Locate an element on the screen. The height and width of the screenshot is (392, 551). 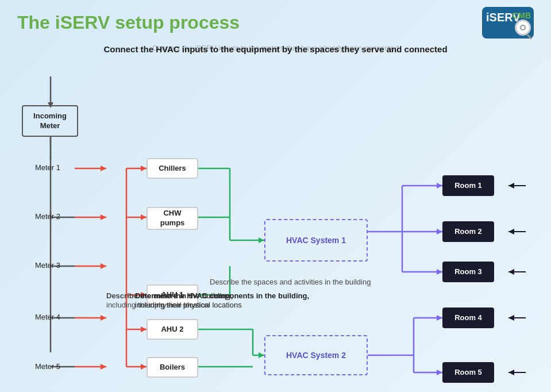
logo-circle-icon is located at coordinates (523, 28).